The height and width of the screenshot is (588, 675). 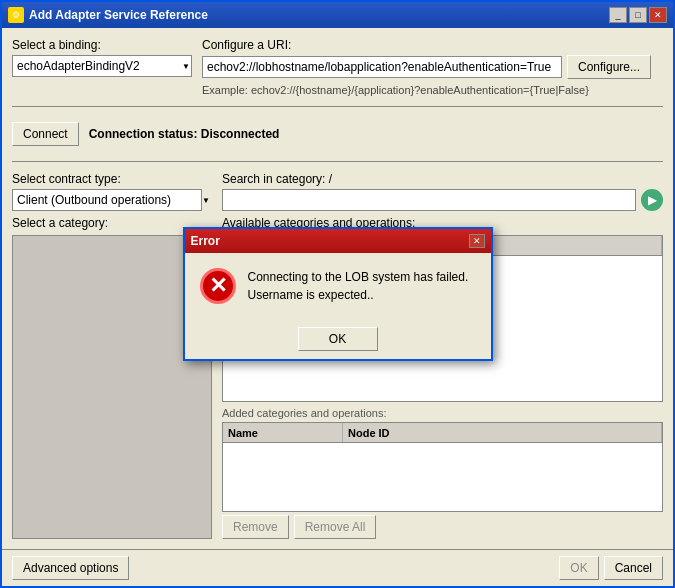 What do you see at coordinates (338, 339) in the screenshot?
I see `dialog-ok-button: OK` at bounding box center [338, 339].